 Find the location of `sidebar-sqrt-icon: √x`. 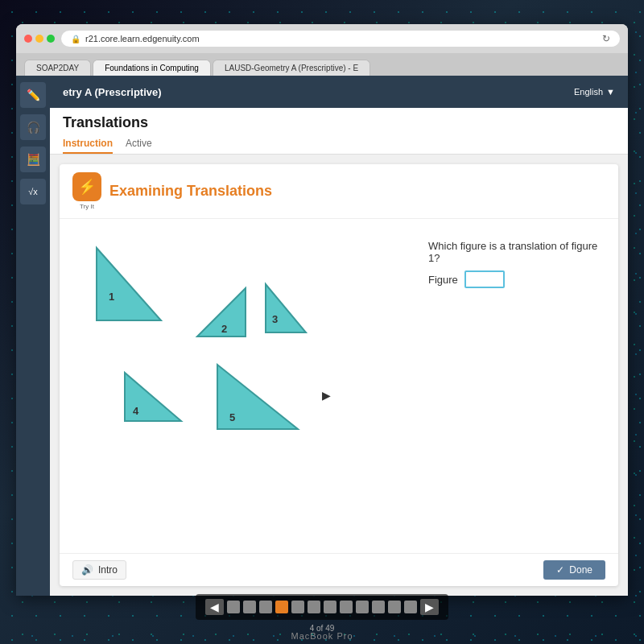

sidebar-sqrt-icon: √x is located at coordinates (33, 192).